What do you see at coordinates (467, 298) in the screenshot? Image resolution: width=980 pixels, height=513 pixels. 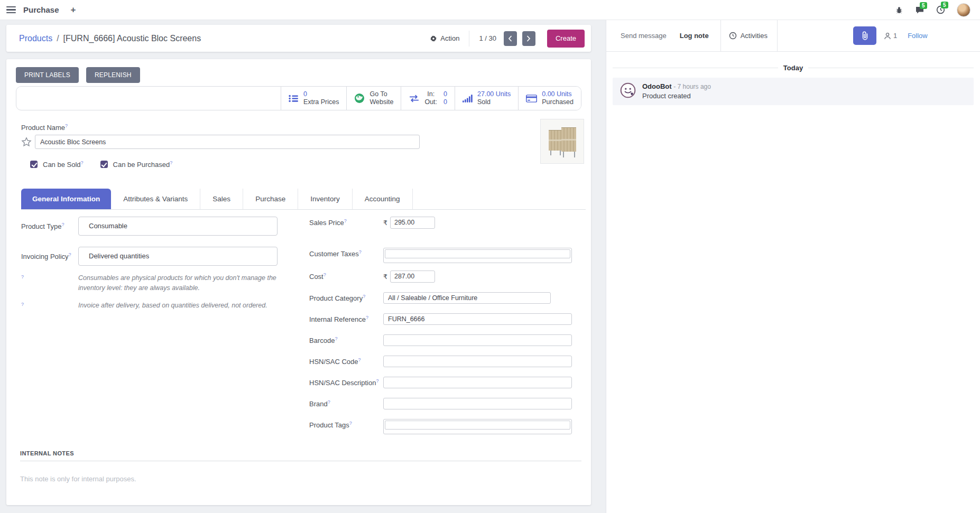 I see `product-category-input` at bounding box center [467, 298].